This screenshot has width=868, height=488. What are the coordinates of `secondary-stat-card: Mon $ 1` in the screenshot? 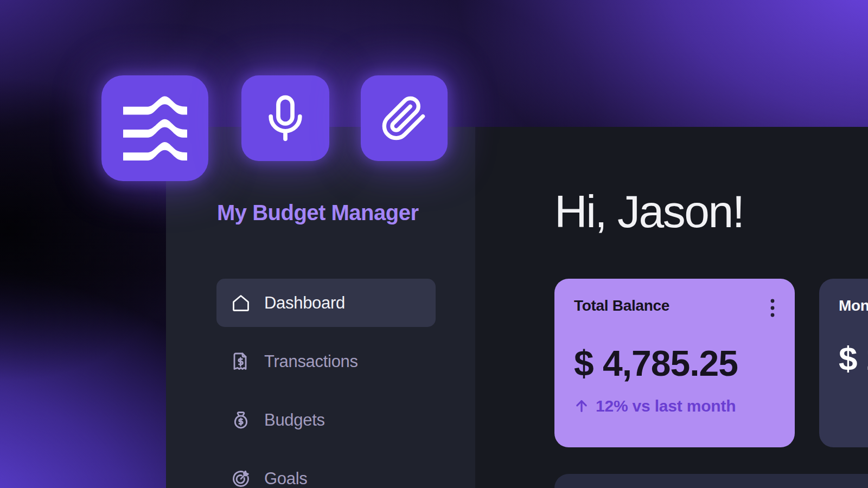 It's located at (844, 363).